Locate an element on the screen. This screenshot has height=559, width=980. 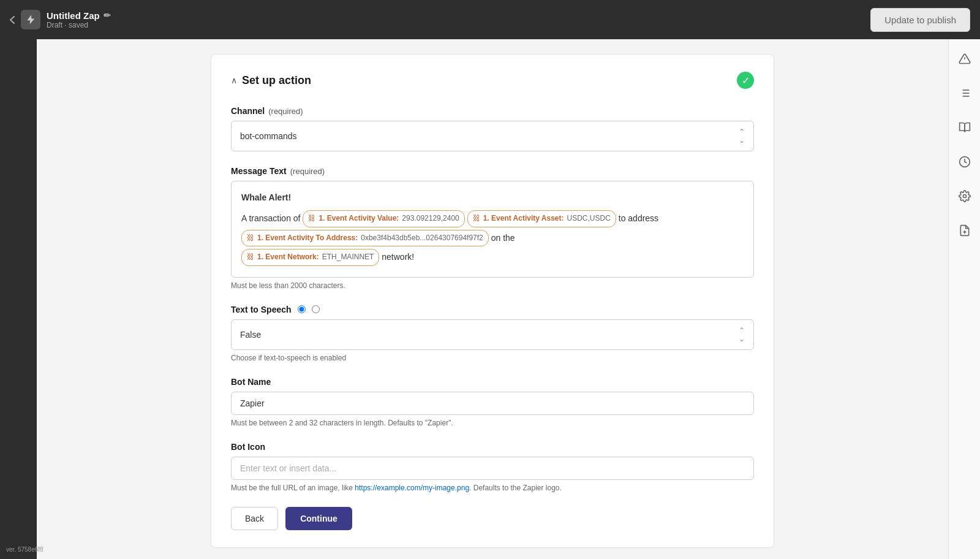
bot-icon-hint: Must be the full URL of an image, like h… is located at coordinates (492, 488).